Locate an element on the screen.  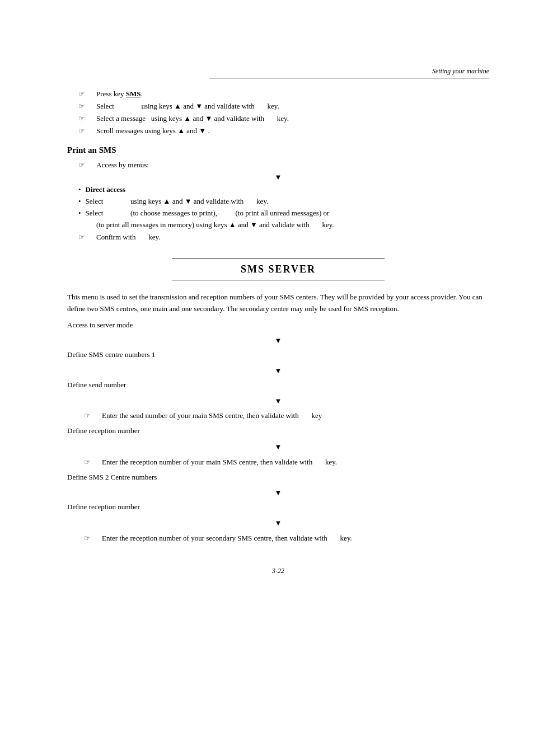
page-header: Setting your machine is located at coordinates (349, 73).